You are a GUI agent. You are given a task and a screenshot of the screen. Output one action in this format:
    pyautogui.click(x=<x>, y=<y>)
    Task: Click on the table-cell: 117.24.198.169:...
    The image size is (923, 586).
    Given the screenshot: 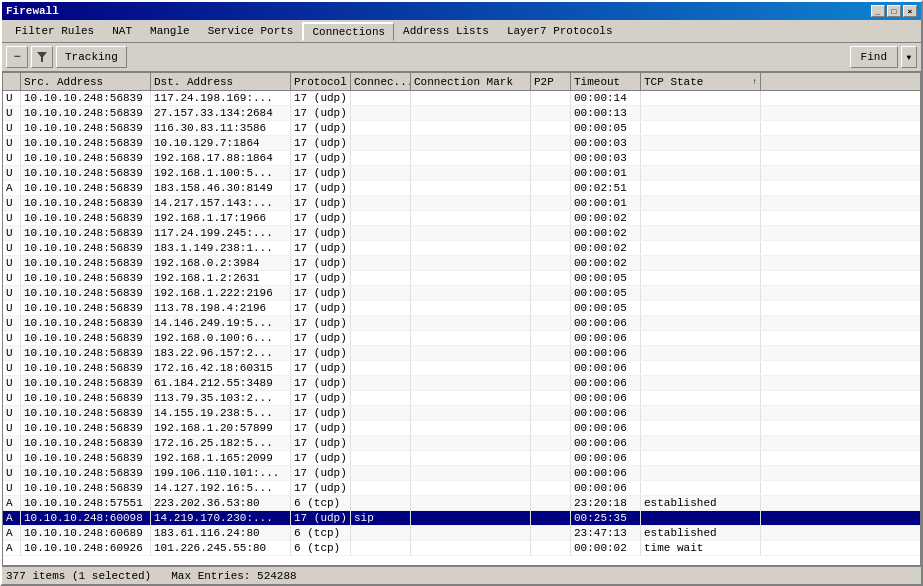 What is the action you would take?
    pyautogui.click(x=221, y=98)
    